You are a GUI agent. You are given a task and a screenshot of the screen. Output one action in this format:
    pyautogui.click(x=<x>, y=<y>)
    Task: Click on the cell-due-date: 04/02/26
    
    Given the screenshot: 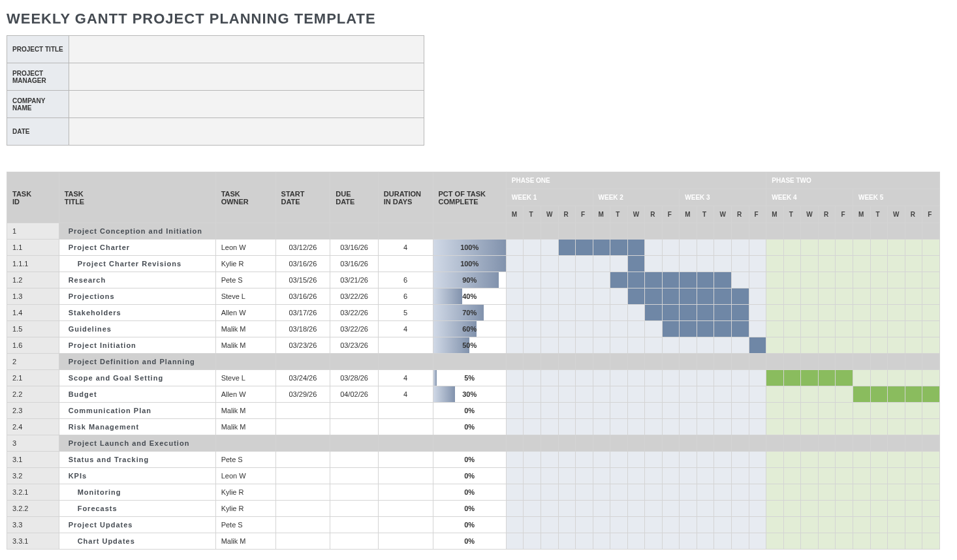 What is the action you would take?
    pyautogui.click(x=354, y=394)
    